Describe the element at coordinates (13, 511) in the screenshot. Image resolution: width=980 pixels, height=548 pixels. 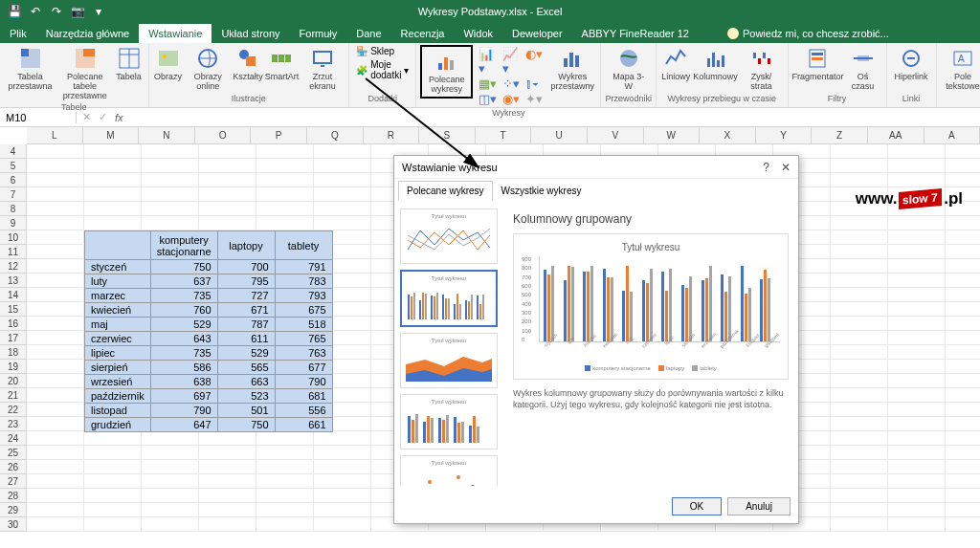
I see `row-header: 29` at that location.